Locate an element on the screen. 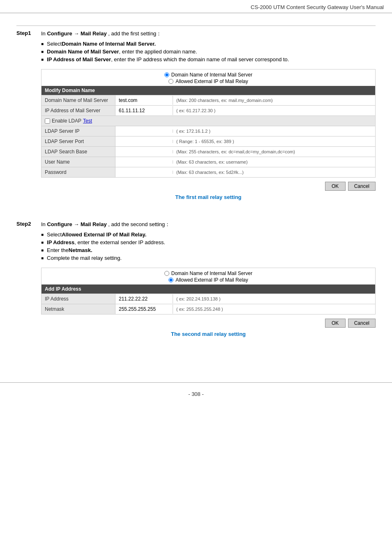 The width and height of the screenshot is (392, 555). step1-bullet-1: Select Domain Name of Internal Mail Serv… is located at coordinates (208, 44).